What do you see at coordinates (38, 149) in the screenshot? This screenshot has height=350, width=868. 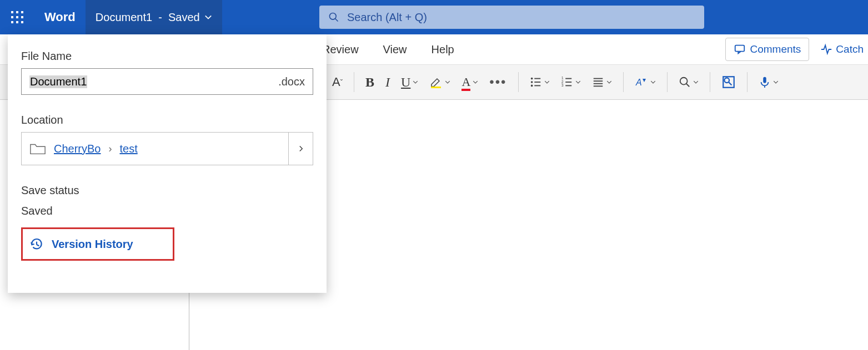 I see `folder-icon` at bounding box center [38, 149].